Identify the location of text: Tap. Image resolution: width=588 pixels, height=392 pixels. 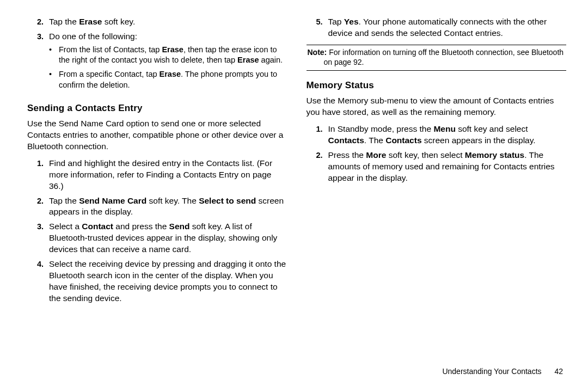
(336, 22).